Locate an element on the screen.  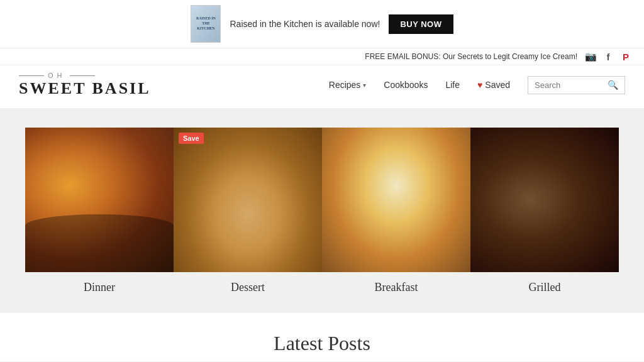
breakfast-image is located at coordinates (396, 200).